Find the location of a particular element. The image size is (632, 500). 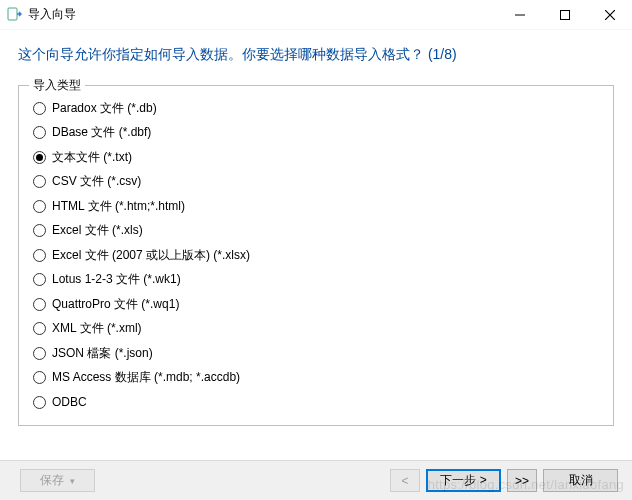

radio-label: HTML 文件 (*.htm;*.html) is located at coordinates (118, 206).